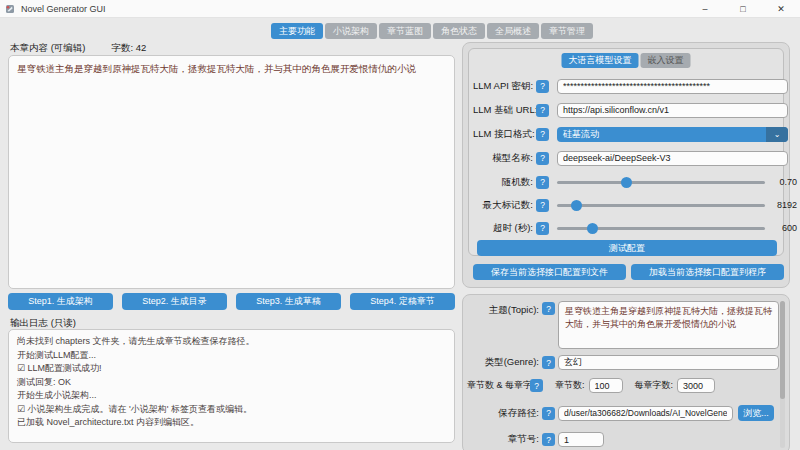 This screenshot has width=800, height=450. I want to click on chapter-content-label: 本章内容 (可编辑), so click(48, 48).